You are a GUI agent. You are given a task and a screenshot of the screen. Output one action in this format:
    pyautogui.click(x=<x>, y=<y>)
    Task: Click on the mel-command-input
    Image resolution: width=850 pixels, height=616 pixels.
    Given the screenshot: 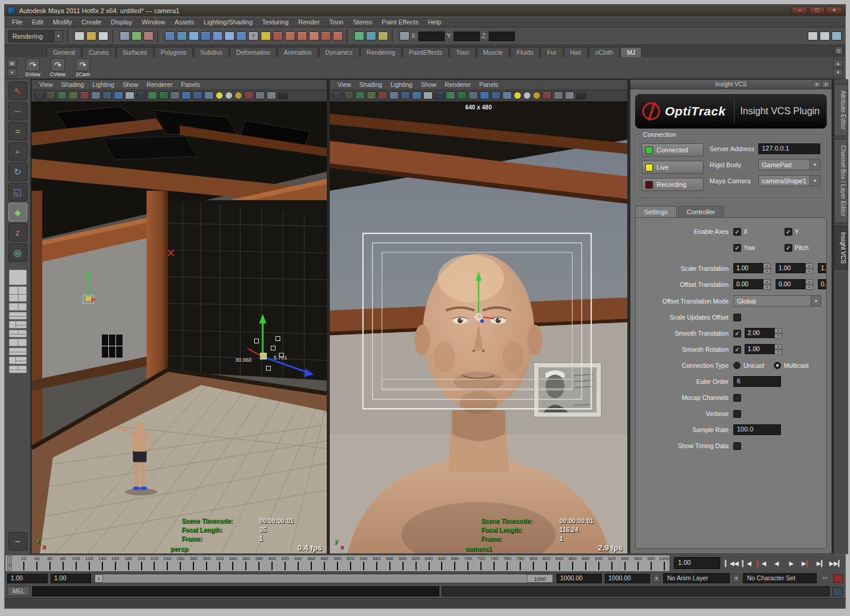 What is the action you would take?
    pyautogui.click(x=236, y=592)
    